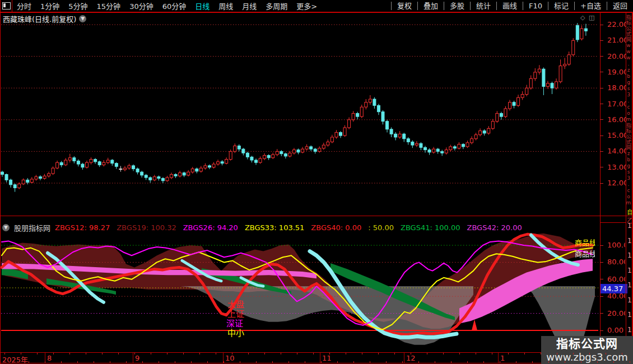 The image size is (633, 364). Describe the element at coordinates (78, 6) in the screenshot. I see `menu-item-3: 5分钟` at that location.